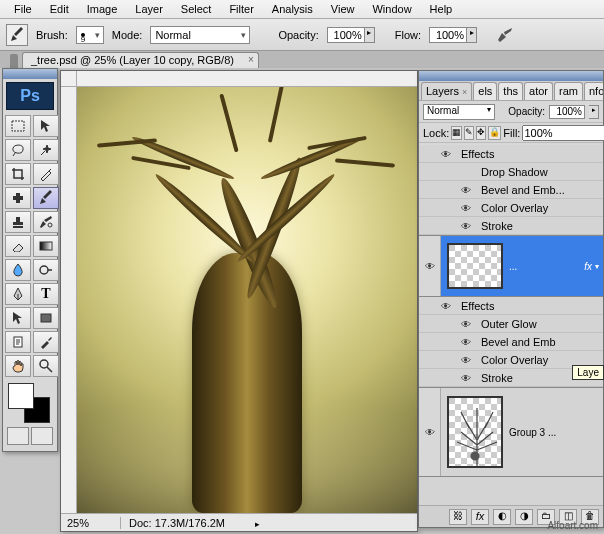  What do you see at coordinates (46, 174) in the screenshot?
I see `slice-tool-icon` at bounding box center [46, 174].